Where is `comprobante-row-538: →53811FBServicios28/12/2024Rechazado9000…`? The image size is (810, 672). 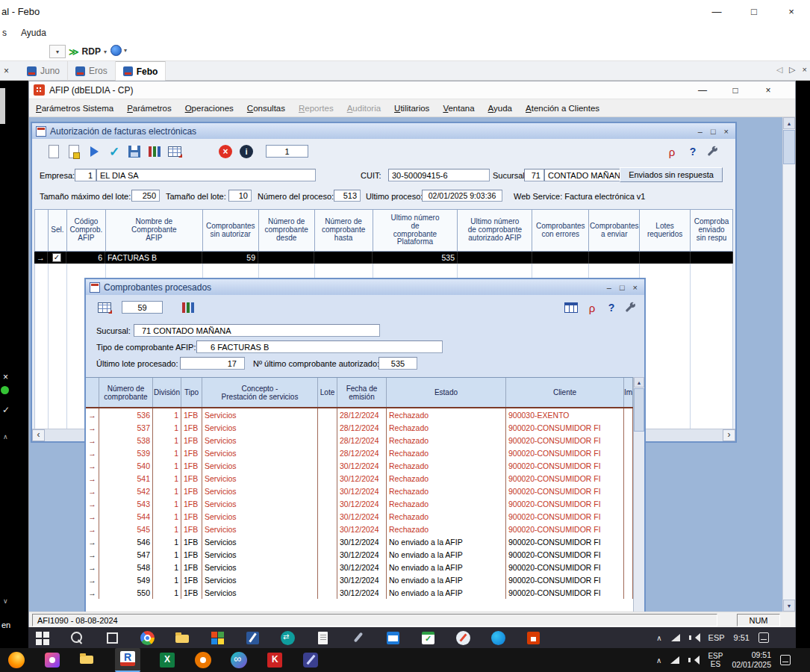
comprobante-row-538: →53811FBServicios28/12/2024Rechazado9000… is located at coordinates (360, 441).